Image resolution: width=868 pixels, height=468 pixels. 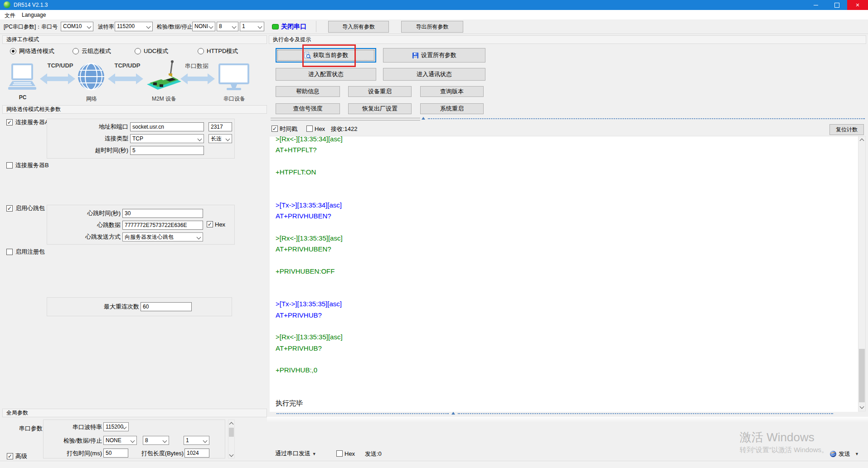 What do you see at coordinates (10, 122) in the screenshot?
I see `server-a-checkbox` at bounding box center [10, 122].